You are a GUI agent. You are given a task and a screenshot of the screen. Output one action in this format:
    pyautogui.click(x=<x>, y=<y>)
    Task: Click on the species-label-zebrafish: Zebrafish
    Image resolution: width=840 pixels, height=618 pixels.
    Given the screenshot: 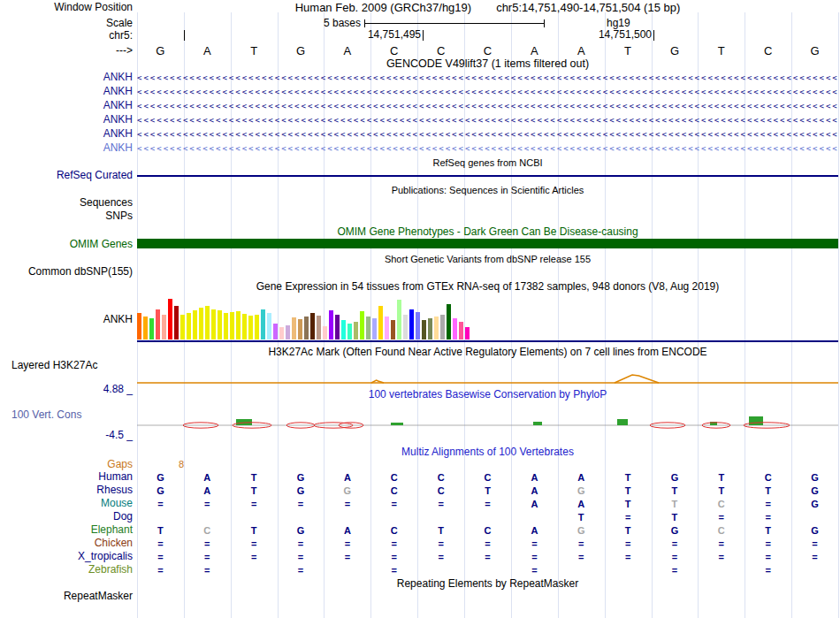 What is the action you would take?
    pyautogui.click(x=66, y=569)
    